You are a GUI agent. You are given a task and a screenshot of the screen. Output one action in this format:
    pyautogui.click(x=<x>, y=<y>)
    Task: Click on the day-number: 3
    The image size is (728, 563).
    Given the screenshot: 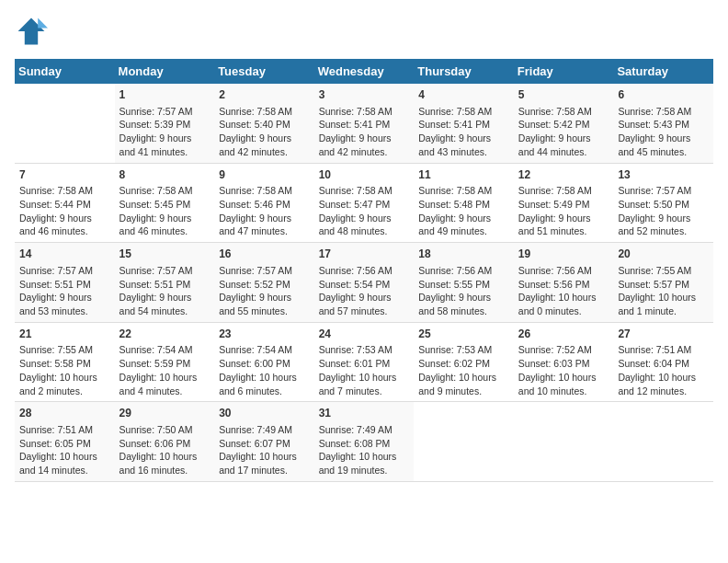 What is the action you would take?
    pyautogui.click(x=364, y=96)
    